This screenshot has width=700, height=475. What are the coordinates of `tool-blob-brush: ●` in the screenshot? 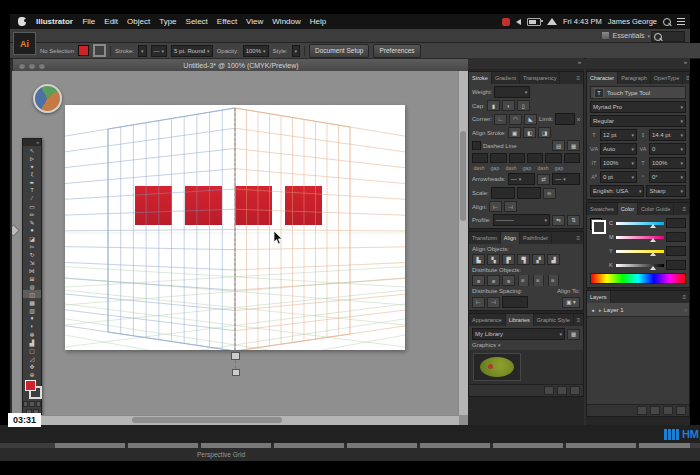 It's located at (32, 230).